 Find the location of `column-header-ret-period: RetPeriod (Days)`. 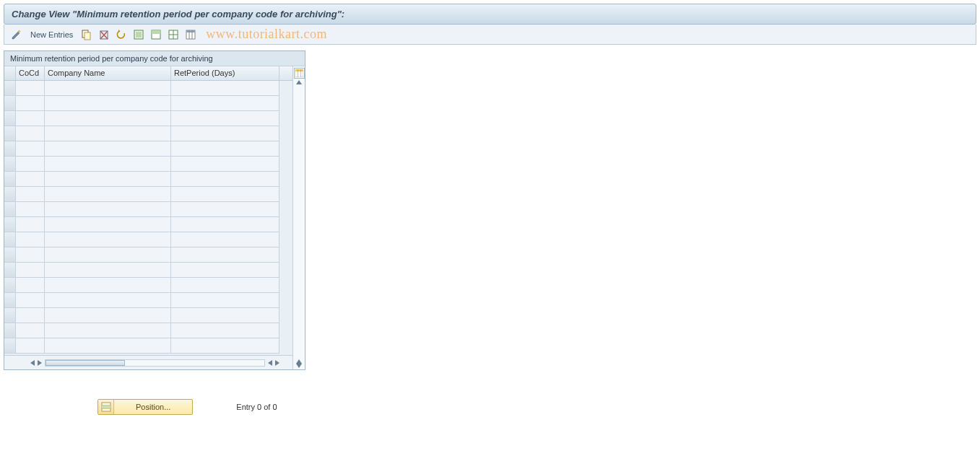

column-header-ret-period: RetPeriod (Days) is located at coordinates (225, 74).